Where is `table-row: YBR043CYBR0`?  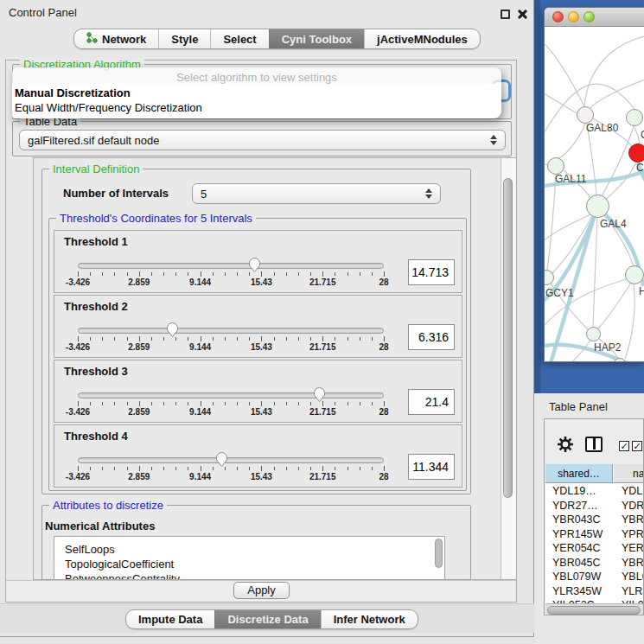 table-row: YBR043CYBR0 is located at coordinates (595, 520).